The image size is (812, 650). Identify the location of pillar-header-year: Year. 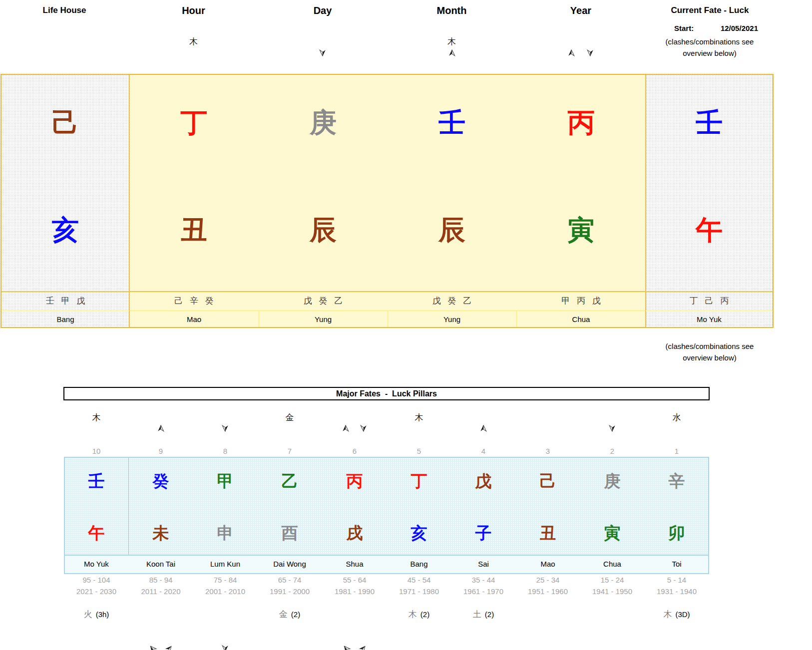
(581, 10).